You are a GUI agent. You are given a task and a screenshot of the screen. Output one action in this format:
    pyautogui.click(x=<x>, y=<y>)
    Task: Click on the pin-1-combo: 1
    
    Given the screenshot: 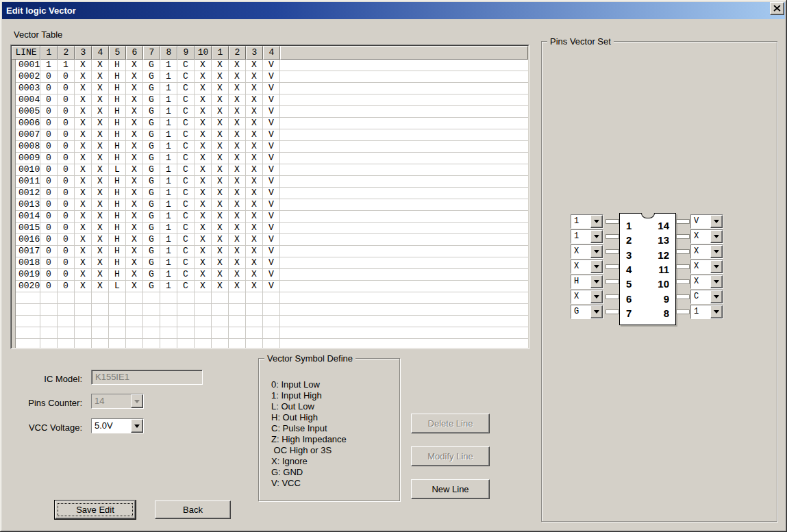 What is the action you would take?
    pyautogui.click(x=587, y=222)
    